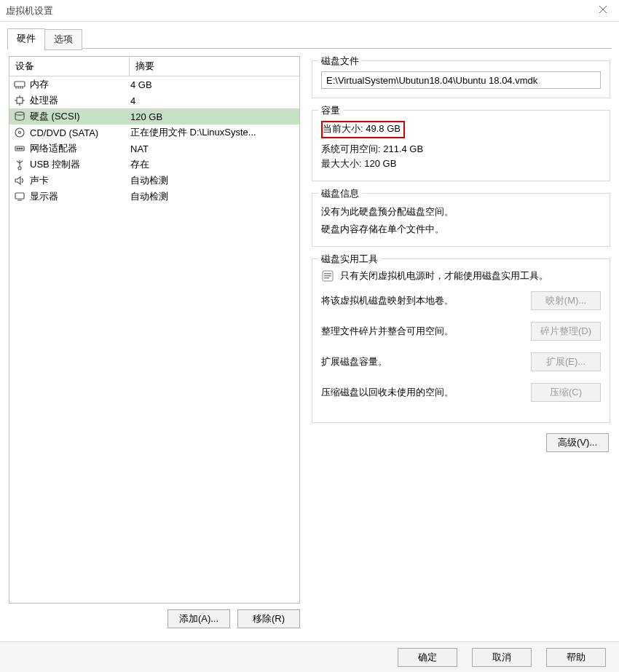 The image size is (619, 672). I want to click on device-name: 内存, so click(39, 84).